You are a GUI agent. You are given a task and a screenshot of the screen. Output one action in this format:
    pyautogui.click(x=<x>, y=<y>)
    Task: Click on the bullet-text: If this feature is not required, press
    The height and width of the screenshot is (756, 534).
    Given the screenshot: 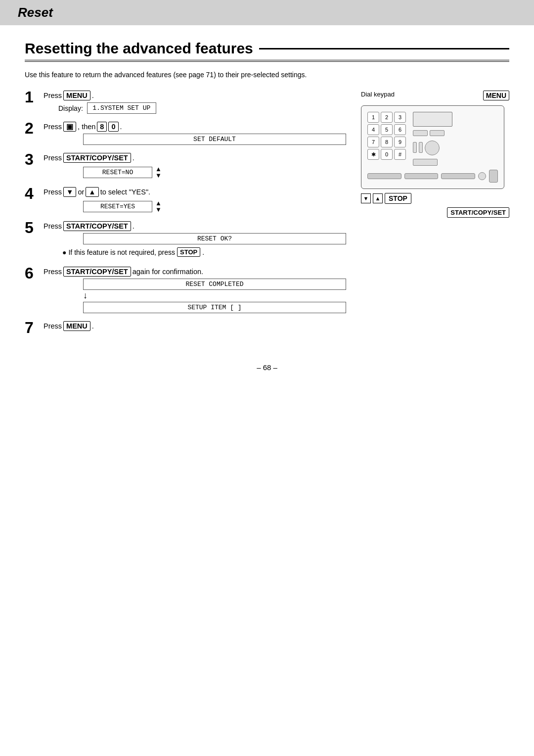 What is the action you would take?
    pyautogui.click(x=122, y=252)
    